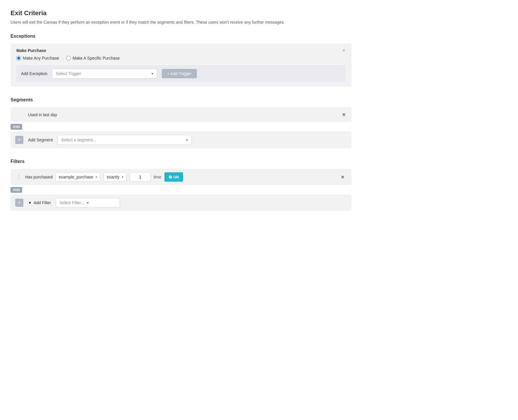 This screenshot has width=518, height=420. What do you see at coordinates (93, 58) in the screenshot?
I see `radio-make-specific-purchase: Make A Specific Purchase` at bounding box center [93, 58].